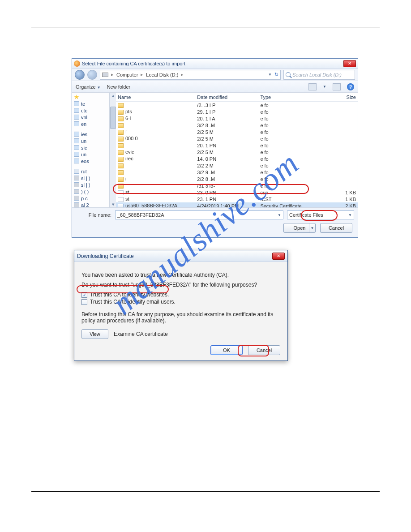  Describe the element at coordinates (237, 172) in the screenshot. I see `table-row: 3/2 9 .Me fo` at that location.